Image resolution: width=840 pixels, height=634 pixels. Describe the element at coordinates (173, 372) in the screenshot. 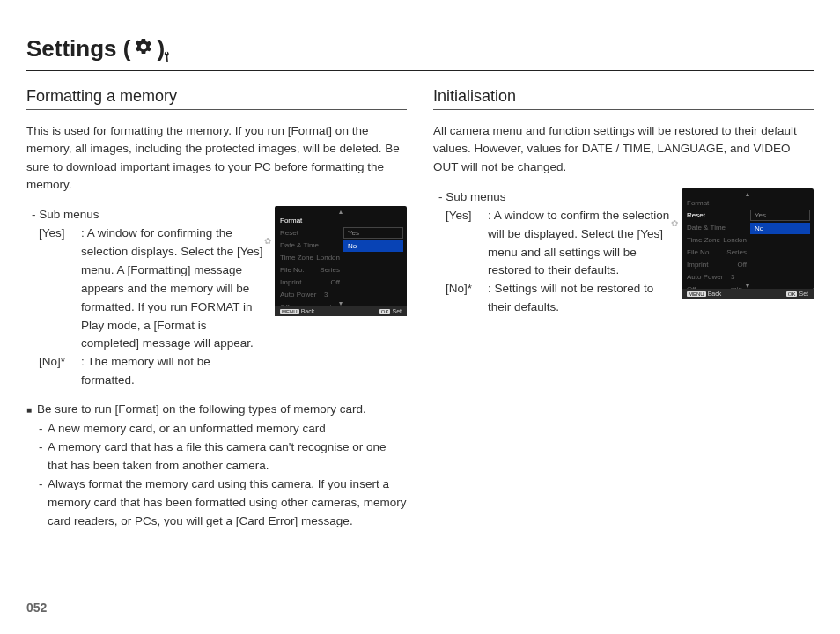

I see `no-val: : The memory will not be formatted.` at that location.